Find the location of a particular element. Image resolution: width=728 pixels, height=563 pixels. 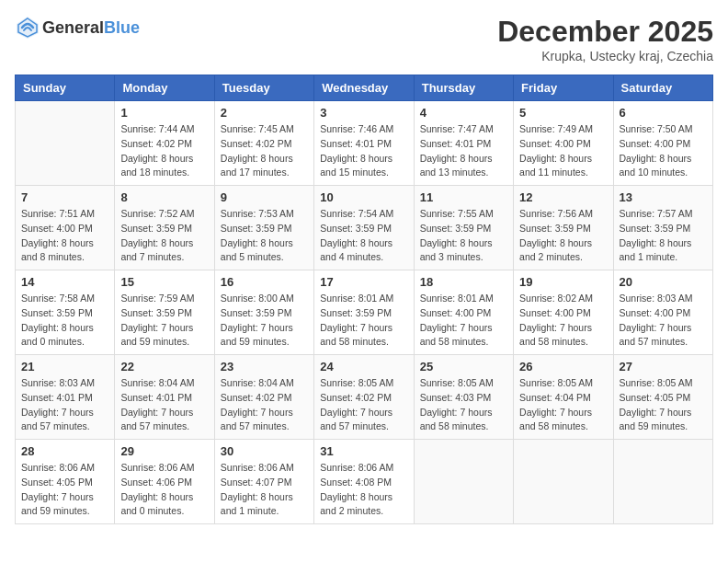

day-info: Sunrise: 8:03 AMSunset: 4:00 PMDaylight:… is located at coordinates (664, 320).